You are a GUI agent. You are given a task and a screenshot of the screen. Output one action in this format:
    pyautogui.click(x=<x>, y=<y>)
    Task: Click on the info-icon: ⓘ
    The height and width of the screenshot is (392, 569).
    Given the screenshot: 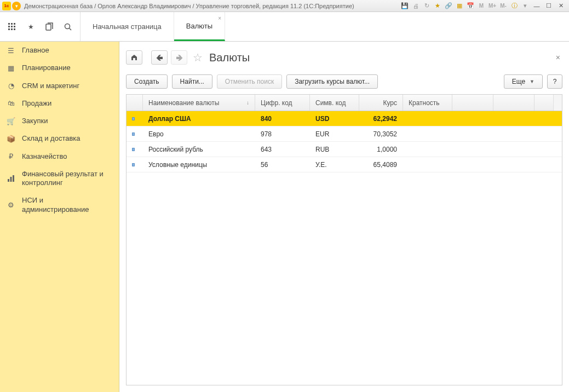 What is the action you would take?
    pyautogui.click(x=514, y=6)
    